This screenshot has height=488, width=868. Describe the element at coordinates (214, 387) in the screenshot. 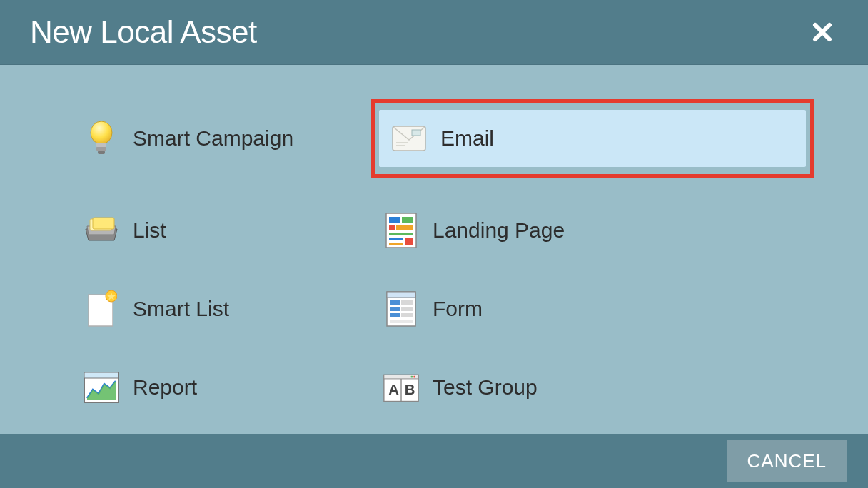

I see `asset-option-report: Report` at that location.